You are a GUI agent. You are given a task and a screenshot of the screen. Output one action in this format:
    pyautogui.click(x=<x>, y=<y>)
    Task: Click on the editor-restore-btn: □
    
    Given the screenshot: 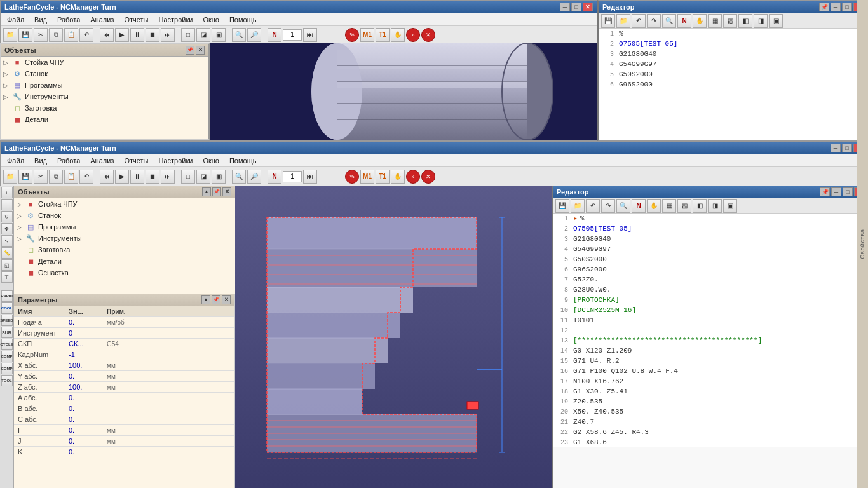 What is the action you would take?
    pyautogui.click(x=847, y=7)
    